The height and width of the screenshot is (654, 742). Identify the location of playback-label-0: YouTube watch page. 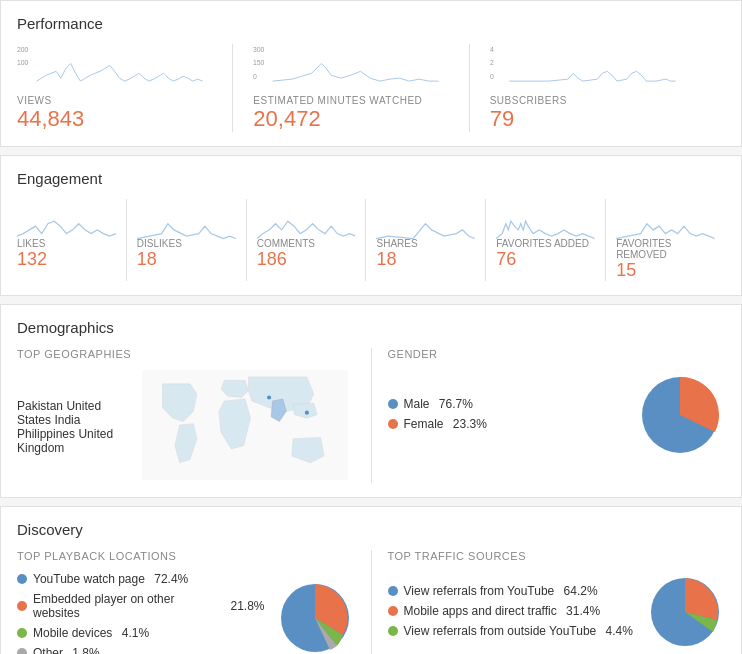
(90, 579).